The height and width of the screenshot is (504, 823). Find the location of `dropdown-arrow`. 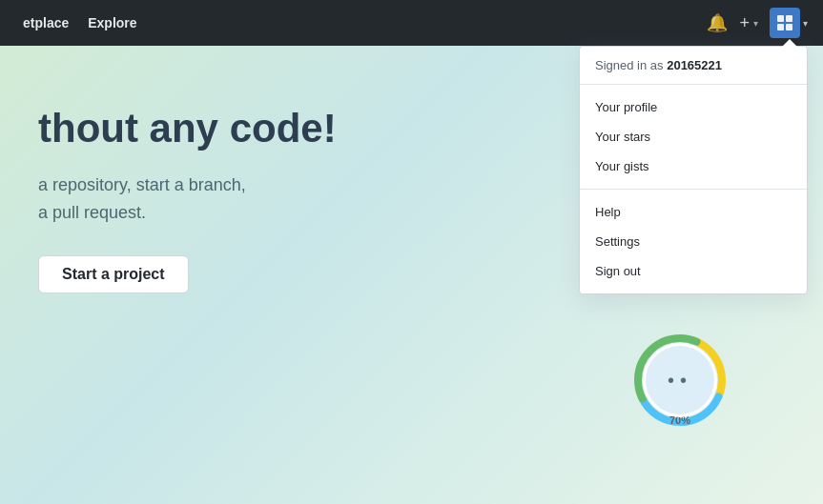

dropdown-arrow is located at coordinates (790, 43).